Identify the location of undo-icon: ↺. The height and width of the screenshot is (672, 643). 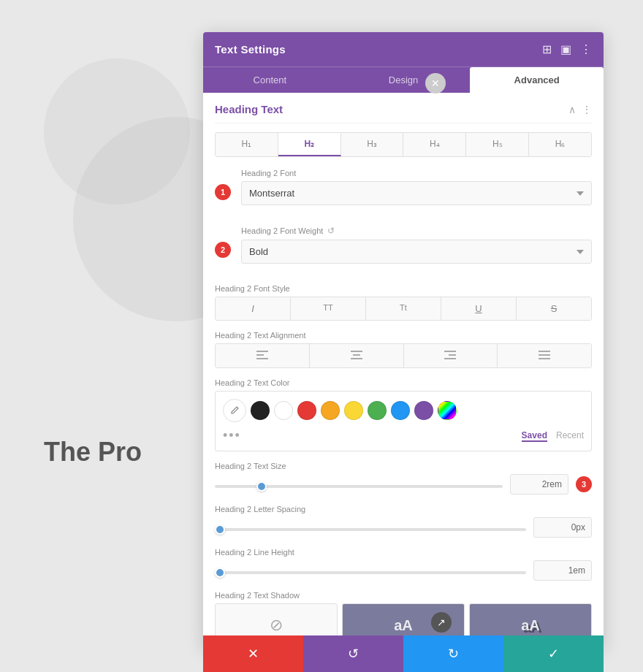
(354, 654).